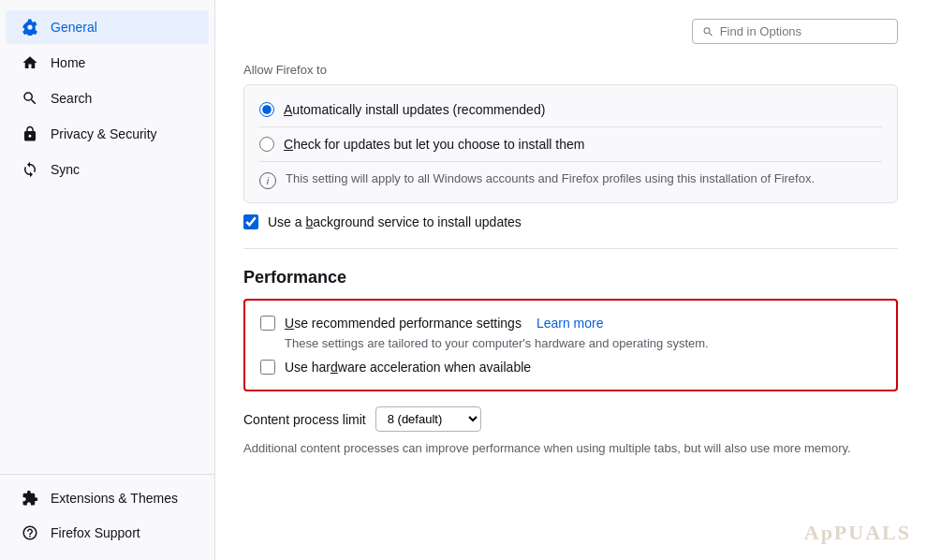 The image size is (926, 560). What do you see at coordinates (107, 134) in the screenshot?
I see `sidebar-item-privacy: Privacy & Security` at bounding box center [107, 134].